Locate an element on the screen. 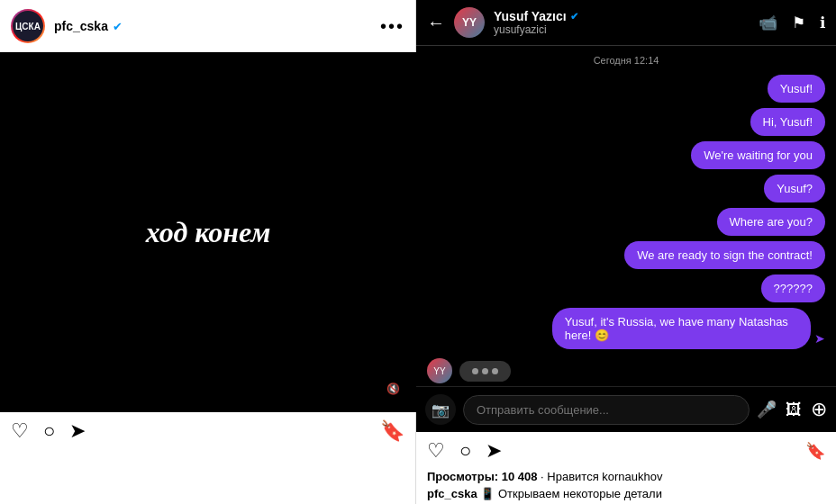  right-bookmark-button: 🔖 is located at coordinates (815, 451).